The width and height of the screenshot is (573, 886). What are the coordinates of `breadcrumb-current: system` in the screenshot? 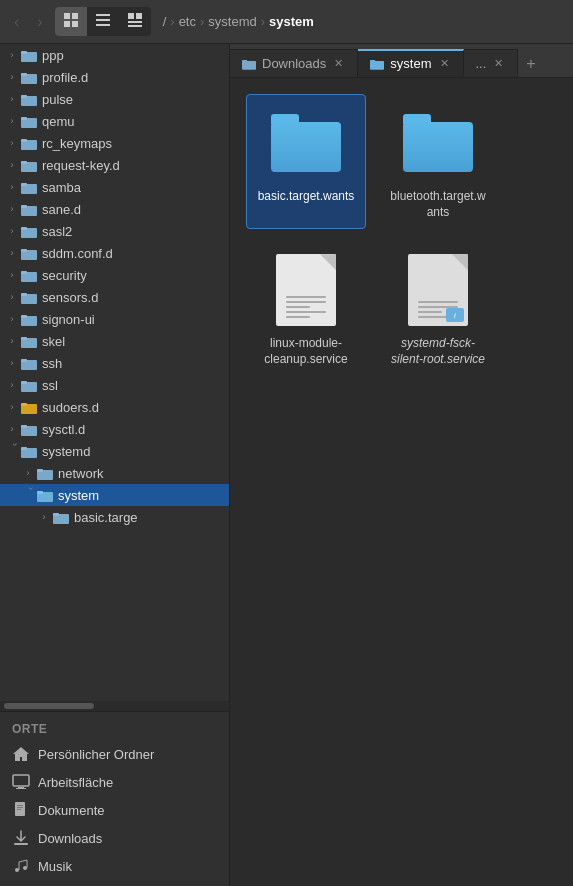 It's located at (292, 22).